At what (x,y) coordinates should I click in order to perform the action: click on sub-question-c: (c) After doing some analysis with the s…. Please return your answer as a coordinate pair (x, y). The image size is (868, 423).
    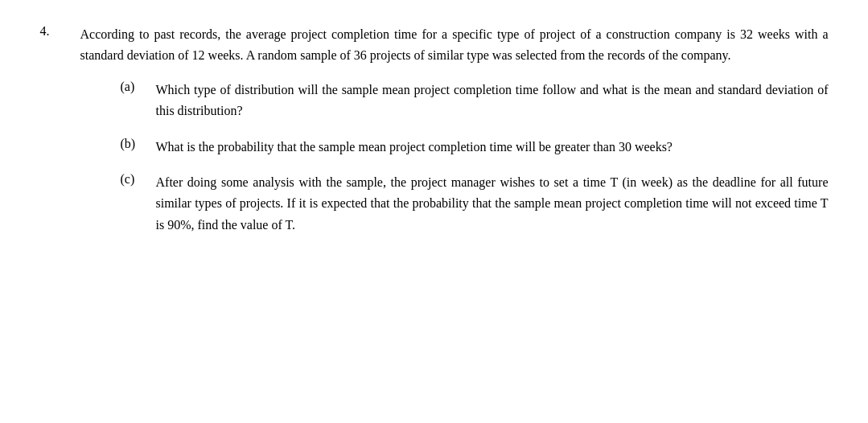
    Looking at the image, I should click on (475, 204).